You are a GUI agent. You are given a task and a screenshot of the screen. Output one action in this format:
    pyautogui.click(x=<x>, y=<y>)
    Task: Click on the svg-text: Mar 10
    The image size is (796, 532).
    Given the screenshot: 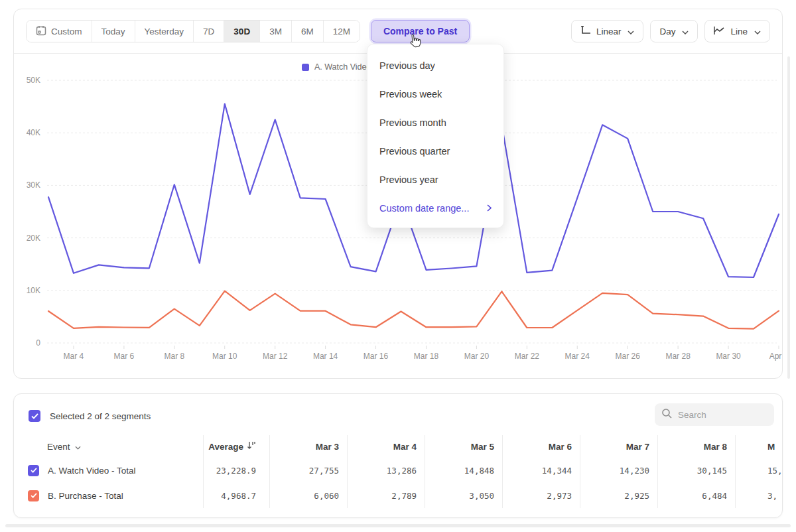 What is the action you would take?
    pyautogui.click(x=225, y=356)
    